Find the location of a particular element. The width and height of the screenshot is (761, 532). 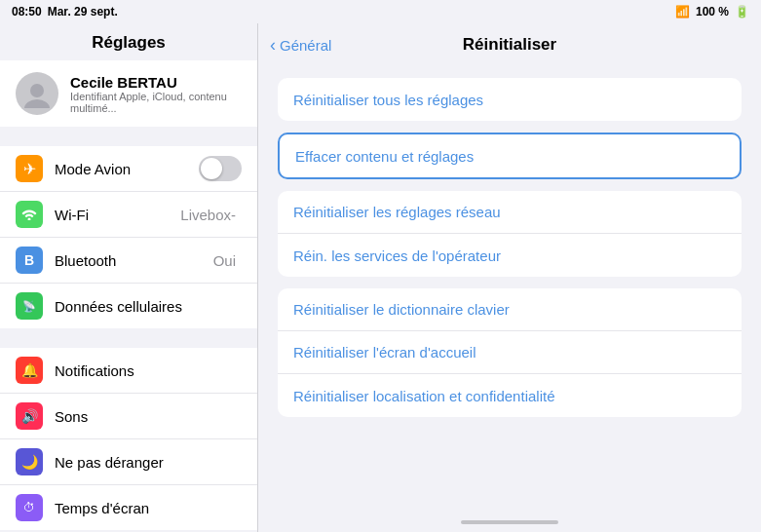

detail-group-network: Réinitialiser les réglages réseau Réin. … is located at coordinates (510, 234).